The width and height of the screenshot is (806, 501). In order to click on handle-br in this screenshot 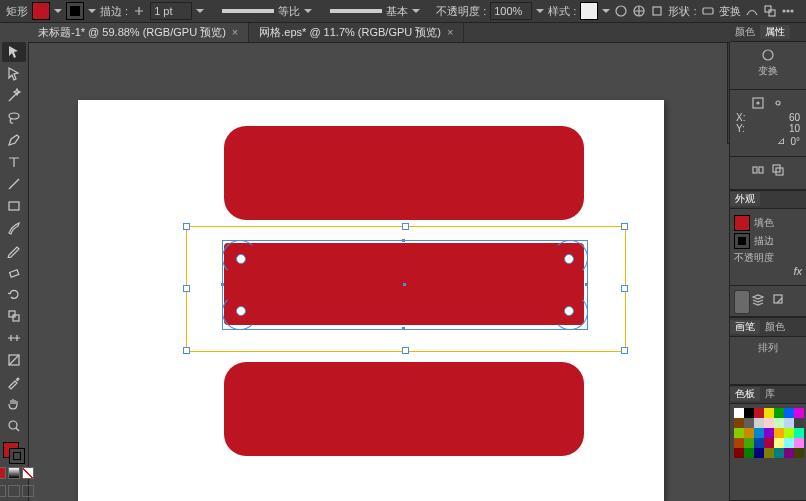, I will do `click(624, 350)`.